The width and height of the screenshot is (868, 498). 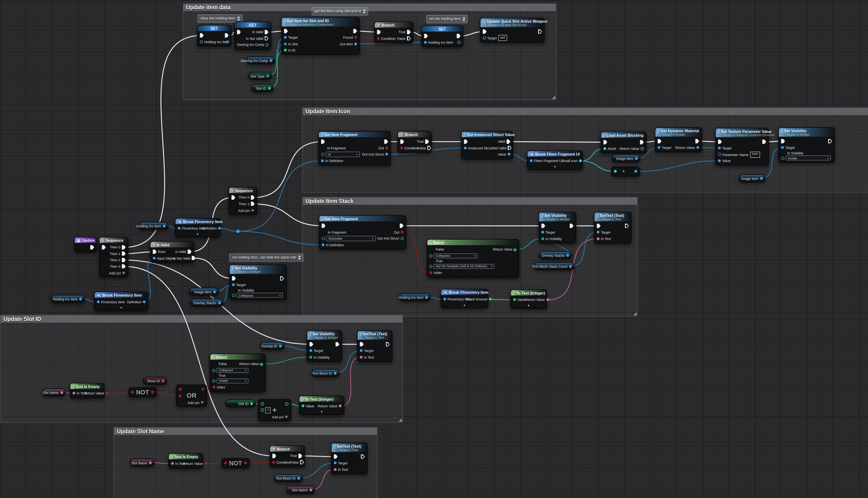 What do you see at coordinates (190, 252) in the screenshot?
I see `is-valid-pin` at bounding box center [190, 252].